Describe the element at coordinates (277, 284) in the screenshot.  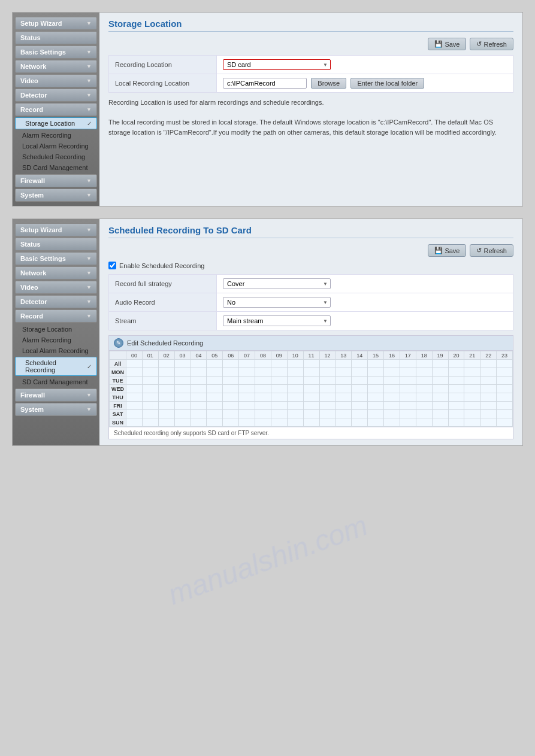
I see `record-full-strategy-select: Cover Full` at that location.